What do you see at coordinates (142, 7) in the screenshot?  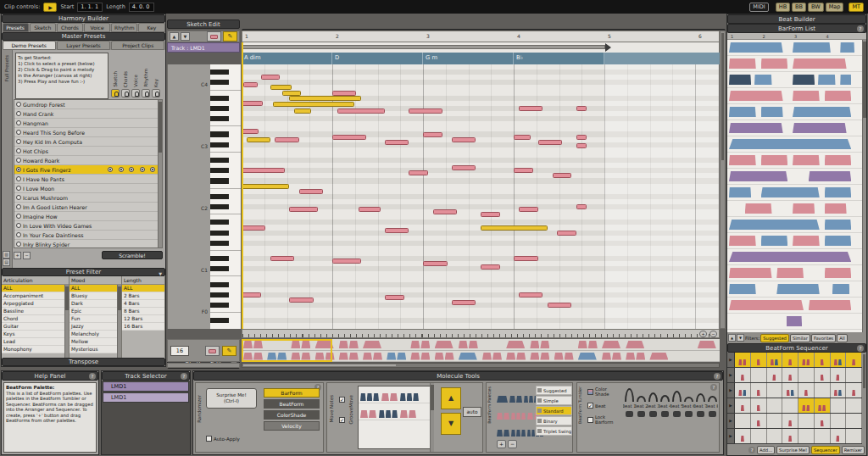 I see `length-value-field: 4. 0. 0` at bounding box center [142, 7].